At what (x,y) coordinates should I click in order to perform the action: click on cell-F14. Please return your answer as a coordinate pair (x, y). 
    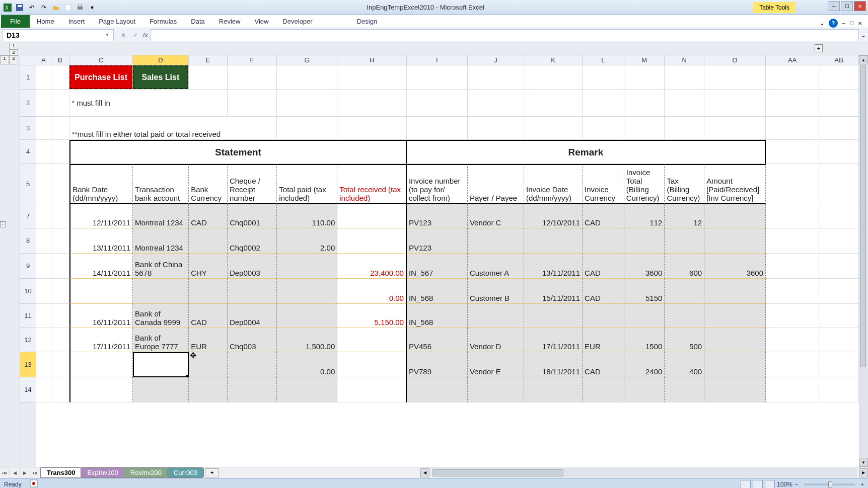
    Looking at the image, I should click on (252, 390).